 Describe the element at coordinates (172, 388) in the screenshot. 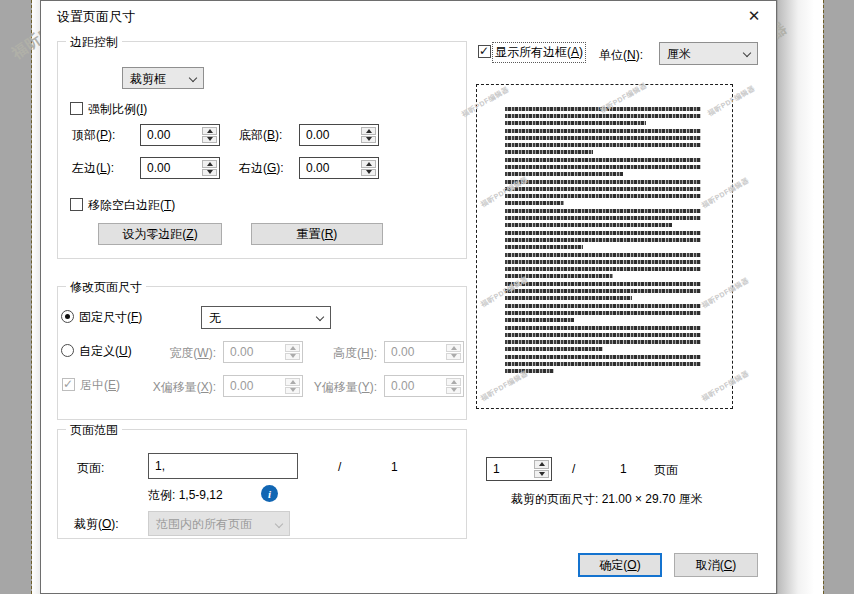

I see `x-offset-label: X偏移量(X):` at that location.